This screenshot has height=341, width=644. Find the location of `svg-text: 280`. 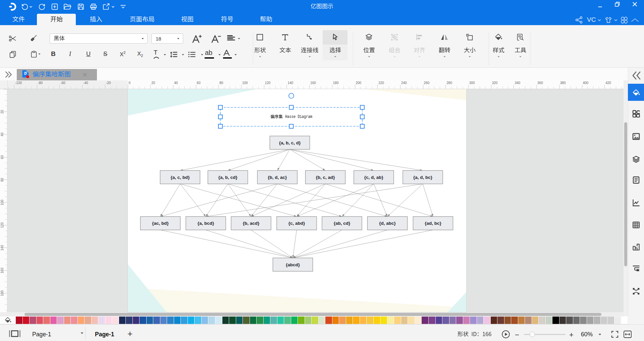

svg-text: 280 is located at coordinates (449, 83).